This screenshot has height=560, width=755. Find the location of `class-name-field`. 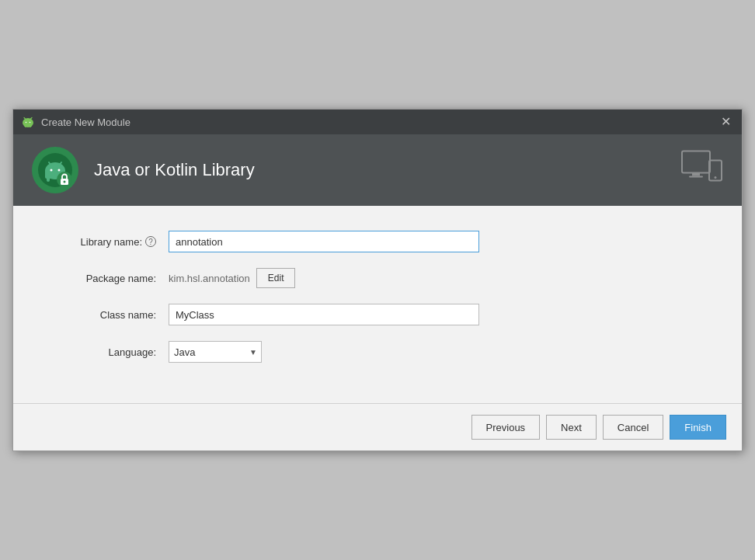

class-name-field is located at coordinates (324, 315).